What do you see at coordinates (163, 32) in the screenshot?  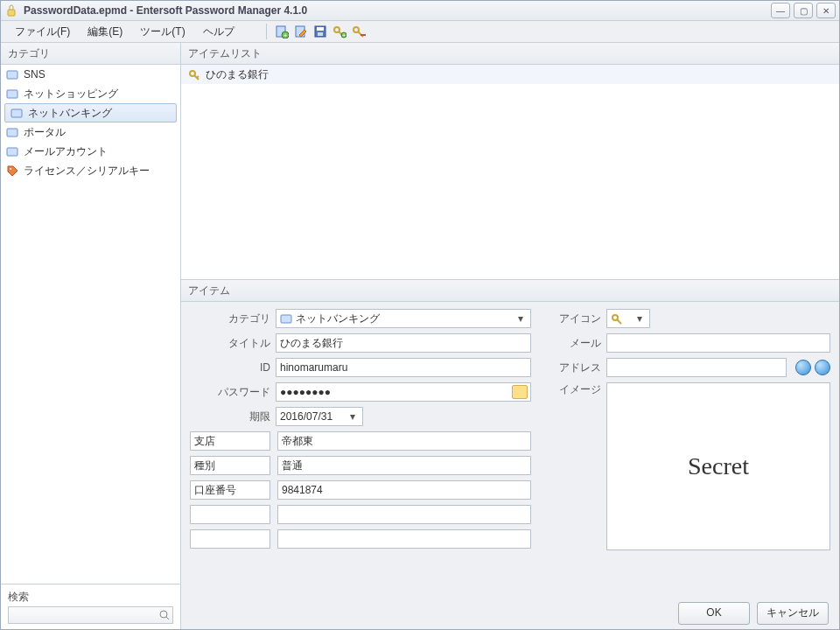 I see `menu-tool: ツール(T)` at bounding box center [163, 32].